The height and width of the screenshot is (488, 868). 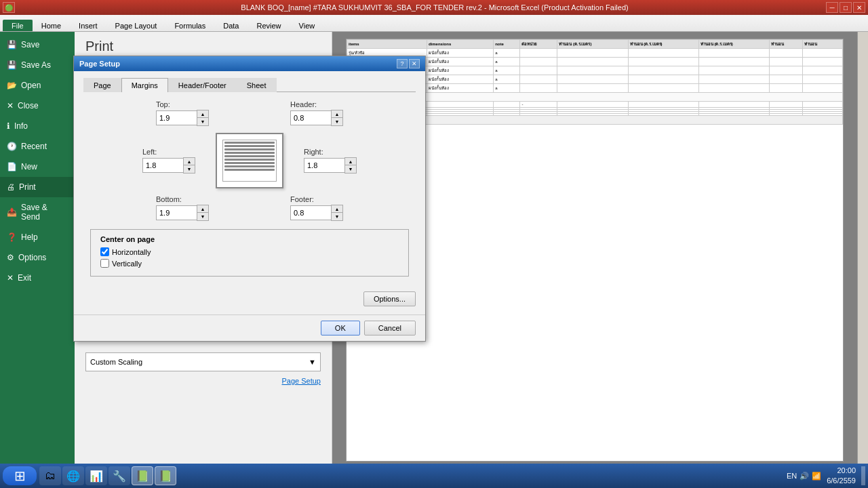 What do you see at coordinates (169, 152) in the screenshot?
I see `left-margin-label: Left:` at bounding box center [169, 152].